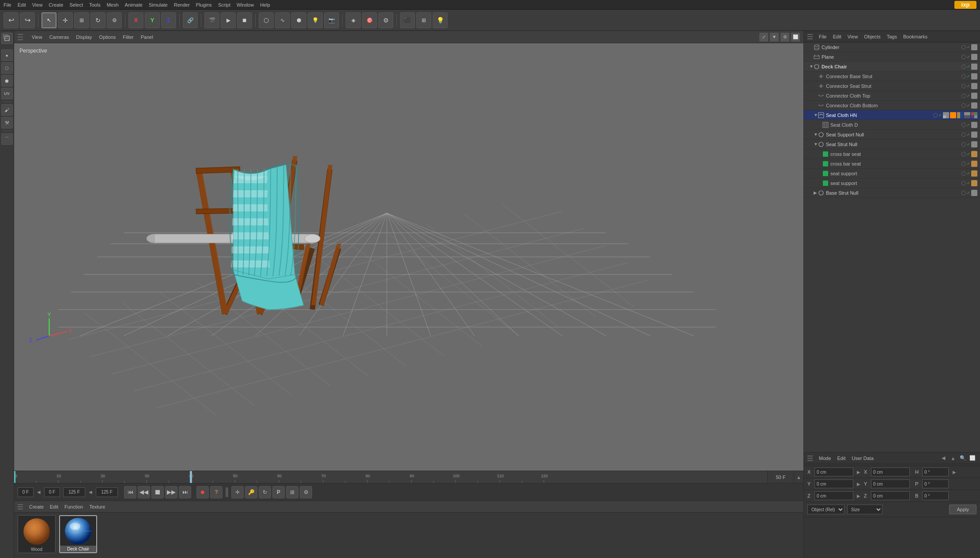 This screenshot has width=980, height=558. What do you see at coordinates (972, 458) in the screenshot?
I see `rb-nav-expand: ⬜` at bounding box center [972, 458].